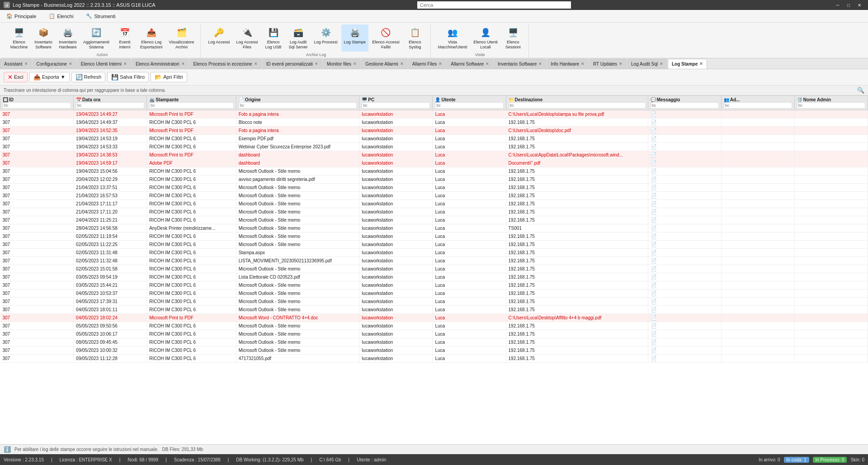 This screenshot has height=465, width=868. Describe the element at coordinates (583, 64) in the screenshot. I see `tab-info-hardware-close: ✕` at that location.